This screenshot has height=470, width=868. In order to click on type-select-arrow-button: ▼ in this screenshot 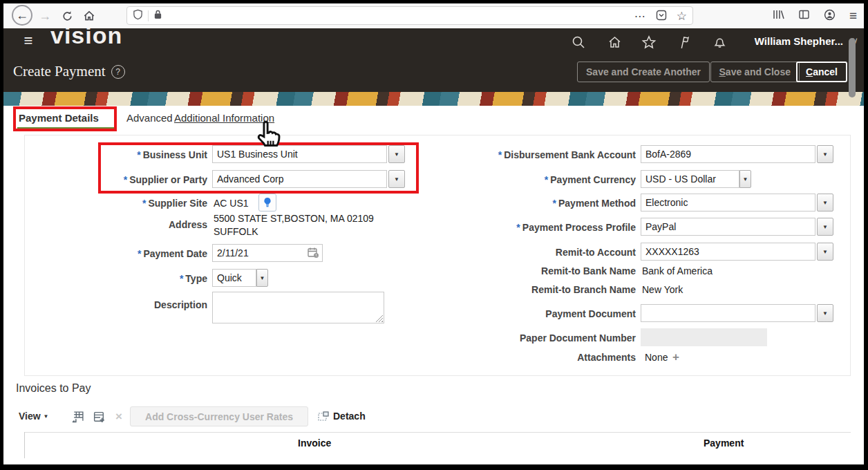, I will do `click(263, 278)`.